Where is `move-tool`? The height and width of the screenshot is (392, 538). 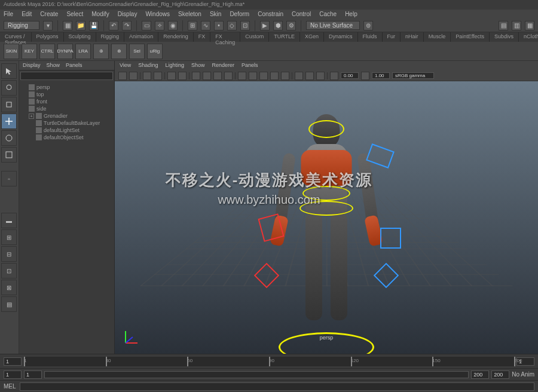 move-tool is located at coordinates (9, 121).